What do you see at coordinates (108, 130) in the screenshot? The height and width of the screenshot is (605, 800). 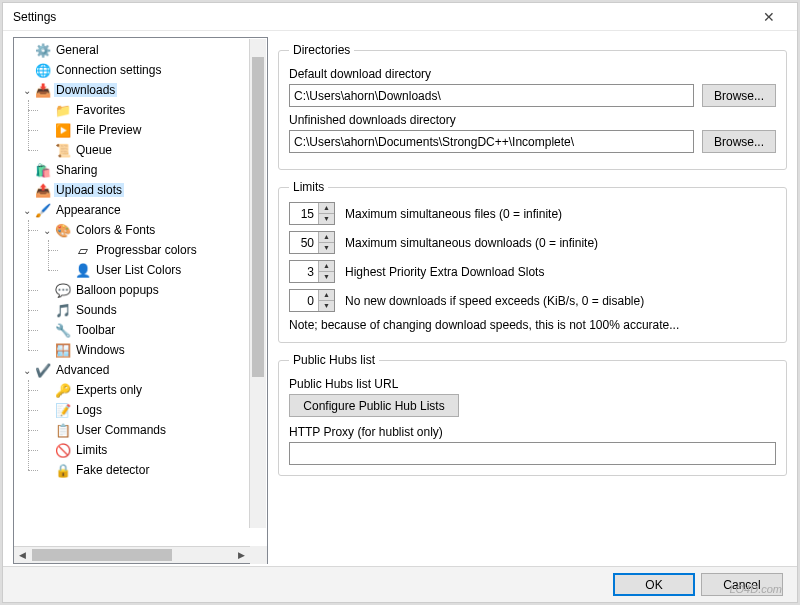 I see `tree-item-label: File Preview` at bounding box center [108, 130].